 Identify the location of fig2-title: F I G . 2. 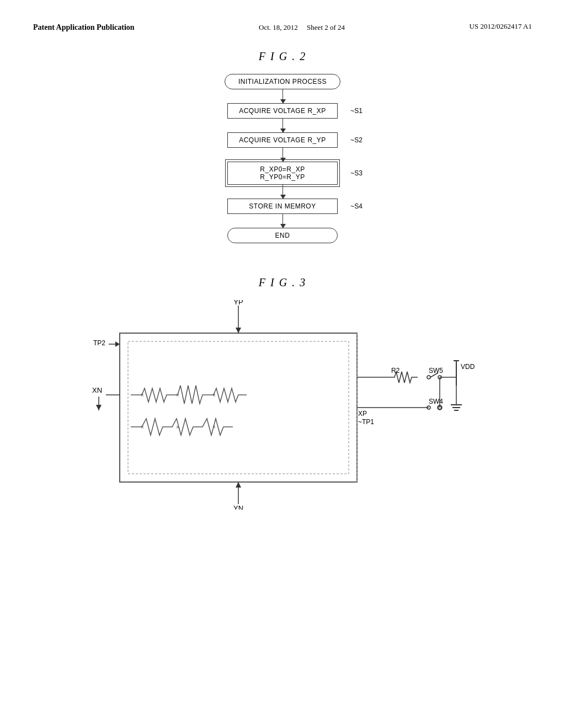
(282, 56).